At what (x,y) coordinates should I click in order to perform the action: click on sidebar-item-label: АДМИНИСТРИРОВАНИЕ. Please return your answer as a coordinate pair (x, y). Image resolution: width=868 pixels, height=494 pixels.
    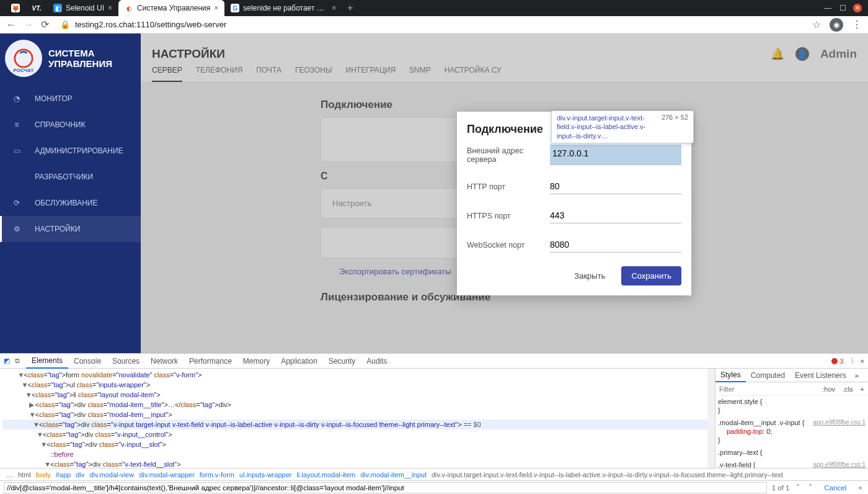
    Looking at the image, I should click on (79, 151).